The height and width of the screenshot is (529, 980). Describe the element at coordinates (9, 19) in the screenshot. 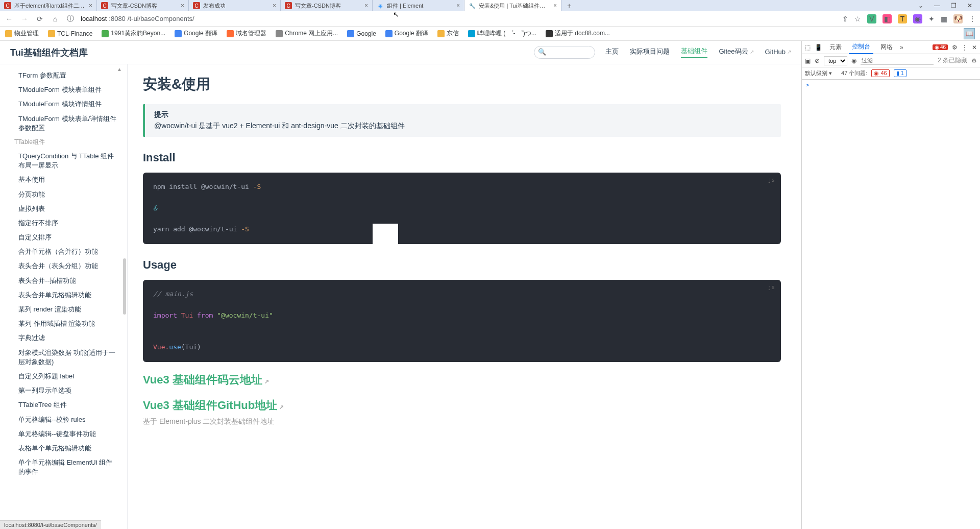

I see `back-icon: ←` at that location.